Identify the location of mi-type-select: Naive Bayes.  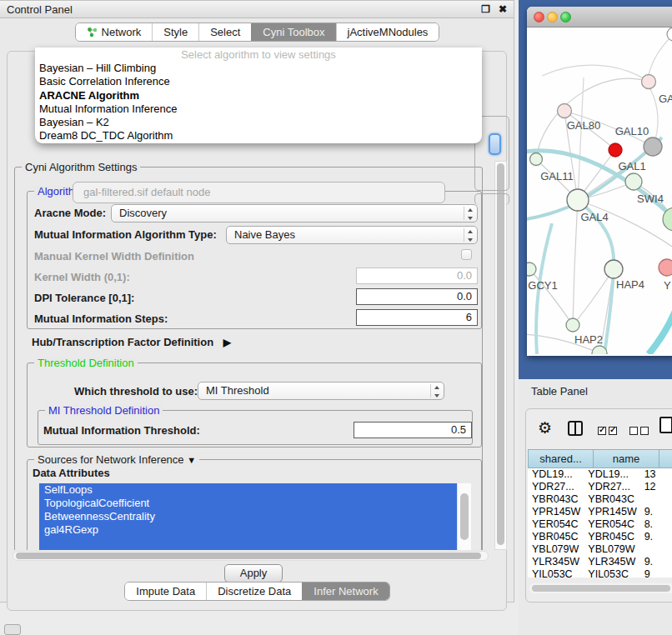
(352, 235).